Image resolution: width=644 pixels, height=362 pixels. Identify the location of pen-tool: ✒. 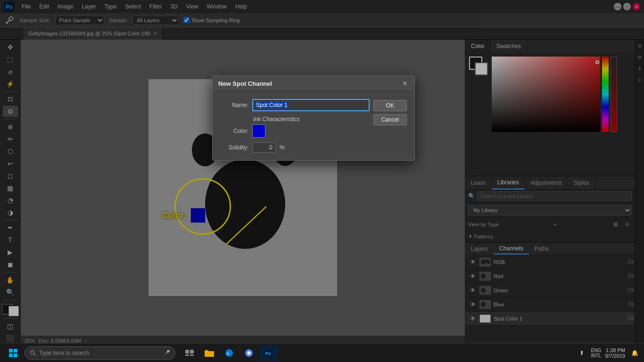
(10, 228).